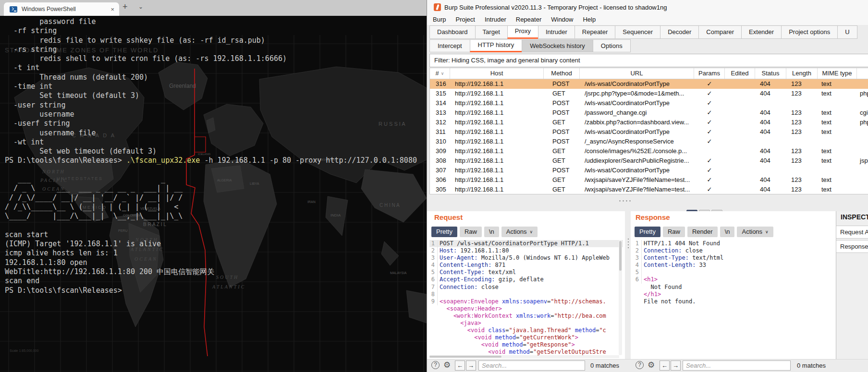 The image size is (868, 372). What do you see at coordinates (679, 32) in the screenshot?
I see `main-tab-decoder: Decoder` at bounding box center [679, 32].